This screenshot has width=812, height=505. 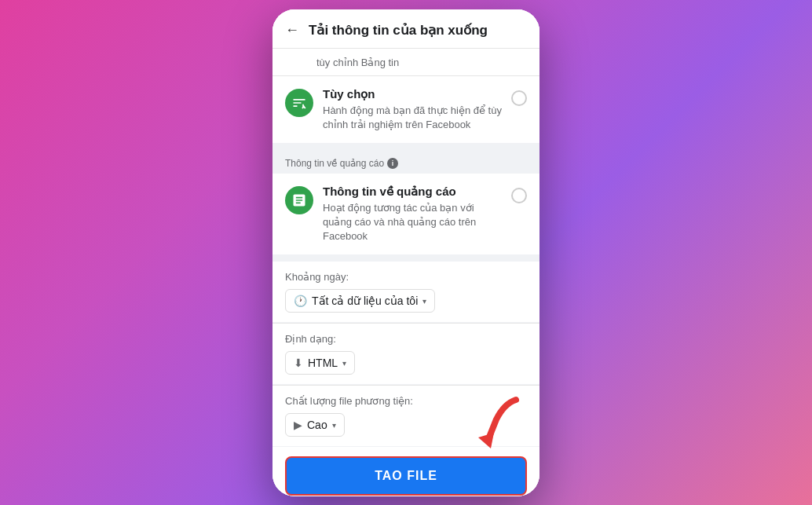 What do you see at coordinates (406, 162) in the screenshot?
I see `quang-cao-section-header: Thông tin về quảng cáo i` at bounding box center [406, 162].